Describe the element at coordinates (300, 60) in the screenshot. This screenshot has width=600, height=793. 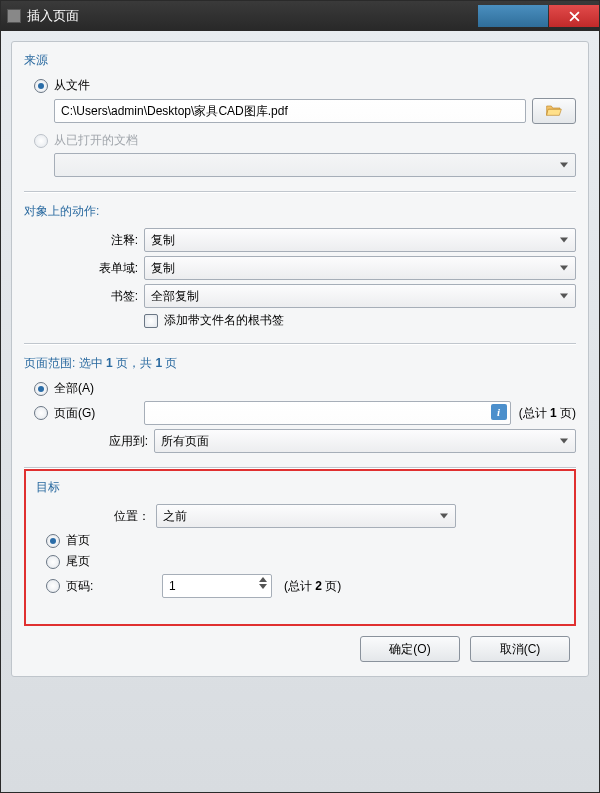
I see `source-title: 来源` at that location.